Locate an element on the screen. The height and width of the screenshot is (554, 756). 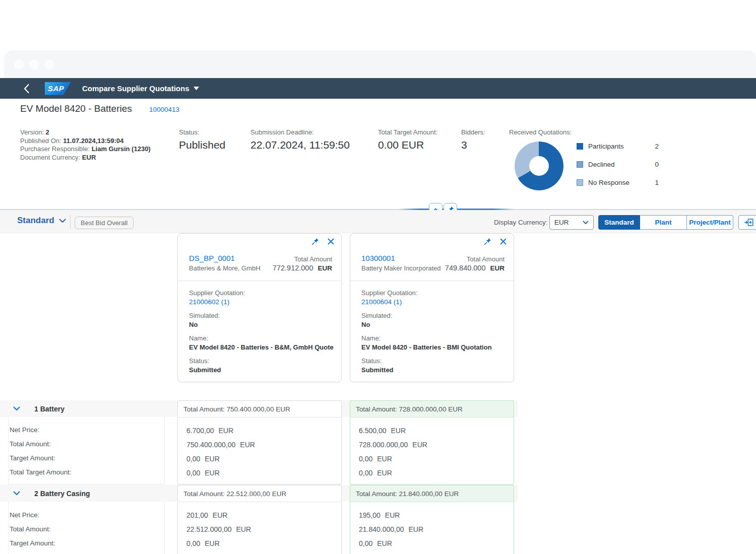
column-section-total: Total Amount: 728.000.000,00 EUR is located at coordinates (432, 409).